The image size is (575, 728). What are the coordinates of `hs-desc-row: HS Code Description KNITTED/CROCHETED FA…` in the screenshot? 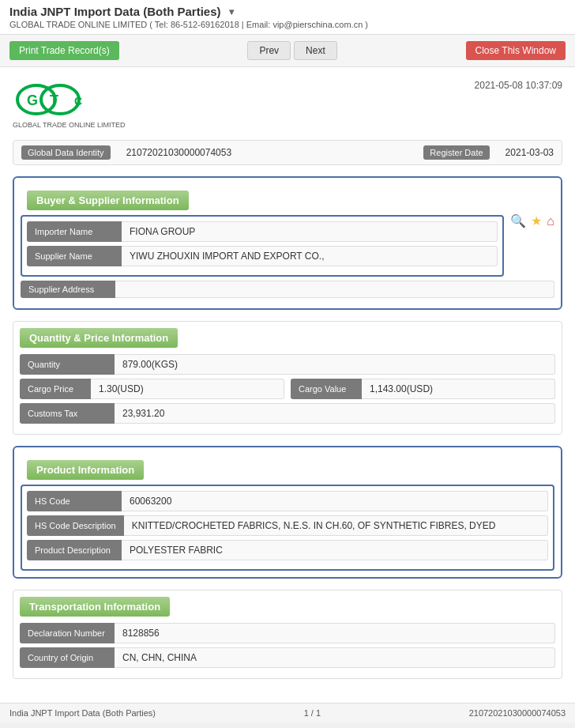 It's located at (288, 526).